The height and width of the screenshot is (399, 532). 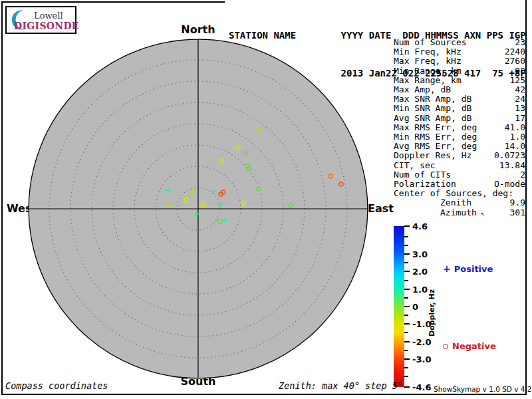 I want to click on logo-lowell-text: Lowell, so click(x=49, y=16).